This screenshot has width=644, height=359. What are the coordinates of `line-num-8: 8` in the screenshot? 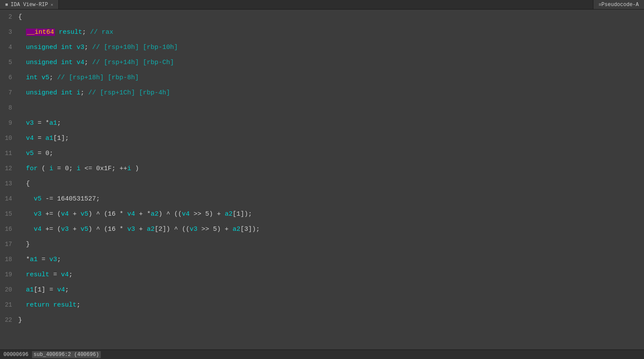 It's located at (8, 108).